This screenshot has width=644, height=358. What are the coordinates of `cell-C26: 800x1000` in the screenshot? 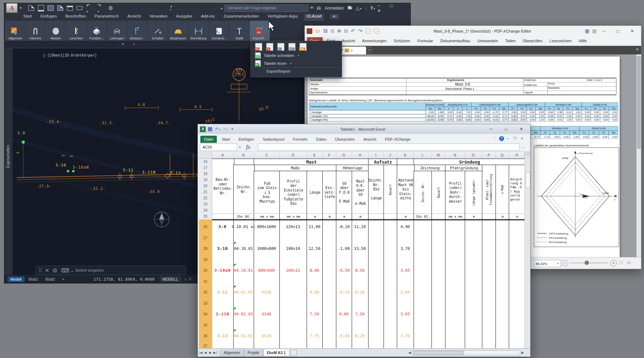 It's located at (267, 227).